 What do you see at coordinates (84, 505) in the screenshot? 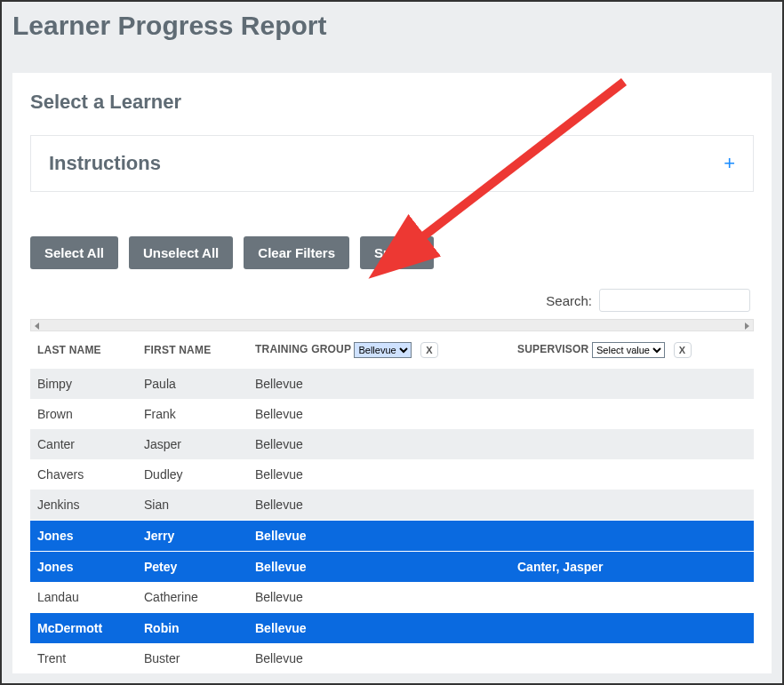
I see `cell-last-name: Jenkins` at bounding box center [84, 505].